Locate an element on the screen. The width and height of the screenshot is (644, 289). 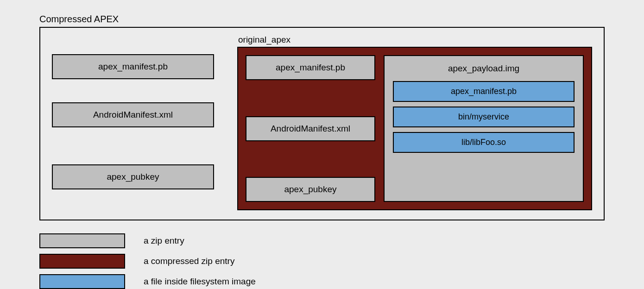
legend-swatch-blue is located at coordinates (82, 282).